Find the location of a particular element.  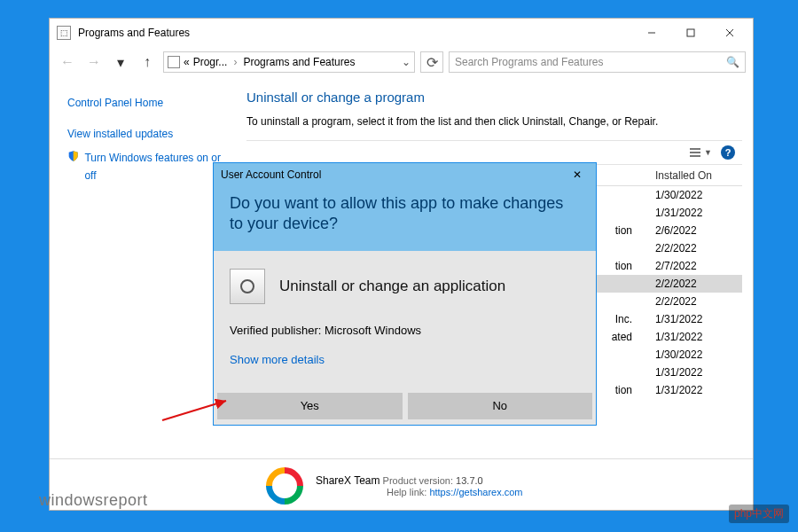

forward-button: → is located at coordinates (94, 62).